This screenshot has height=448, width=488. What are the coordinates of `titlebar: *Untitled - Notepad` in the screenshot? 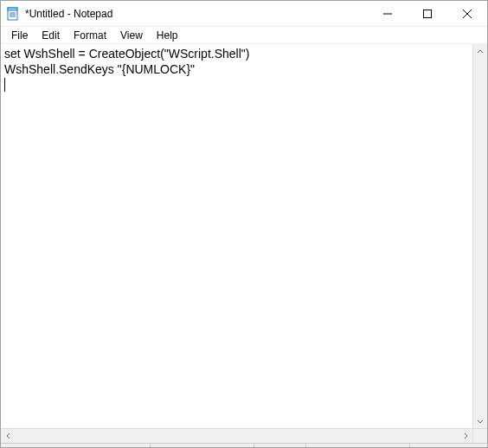 It's located at (244, 14).